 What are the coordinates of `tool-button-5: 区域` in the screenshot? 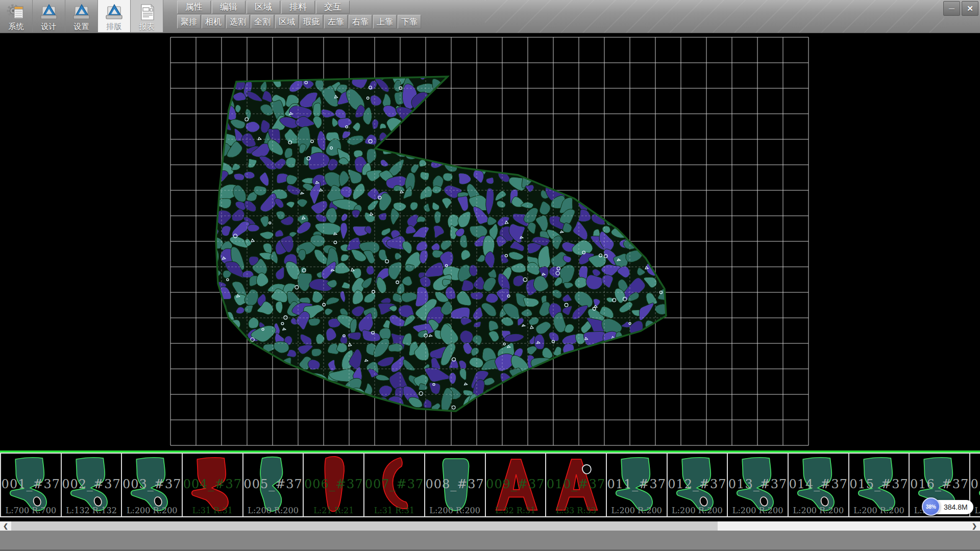 It's located at (287, 21).